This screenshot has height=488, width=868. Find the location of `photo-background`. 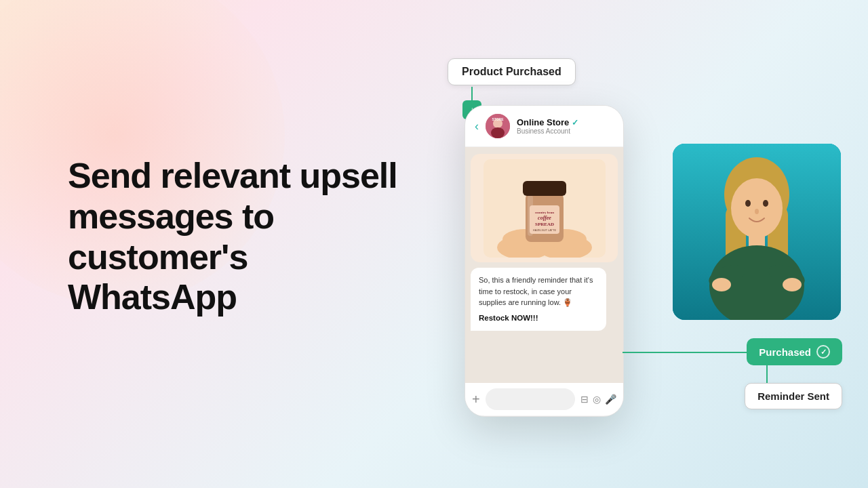

photo-background is located at coordinates (757, 232).